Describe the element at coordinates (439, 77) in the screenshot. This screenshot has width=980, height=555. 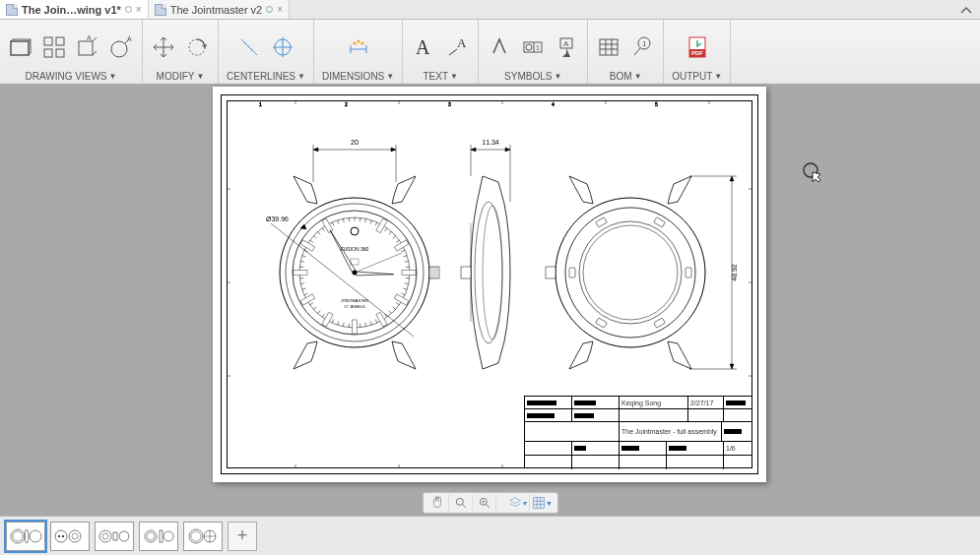
I see `ribbon-group-label: TEXT▼` at that location.